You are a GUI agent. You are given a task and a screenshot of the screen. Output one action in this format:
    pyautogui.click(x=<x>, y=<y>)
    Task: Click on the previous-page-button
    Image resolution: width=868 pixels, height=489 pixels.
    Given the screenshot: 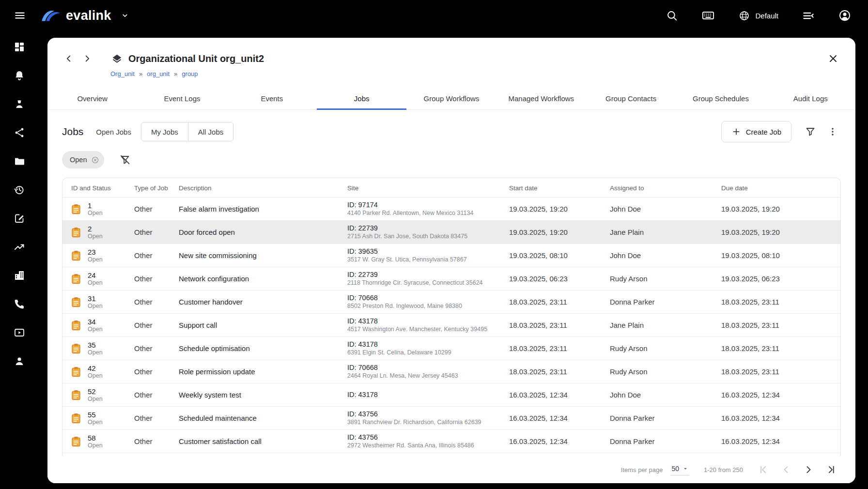 What is the action you would take?
    pyautogui.click(x=786, y=470)
    